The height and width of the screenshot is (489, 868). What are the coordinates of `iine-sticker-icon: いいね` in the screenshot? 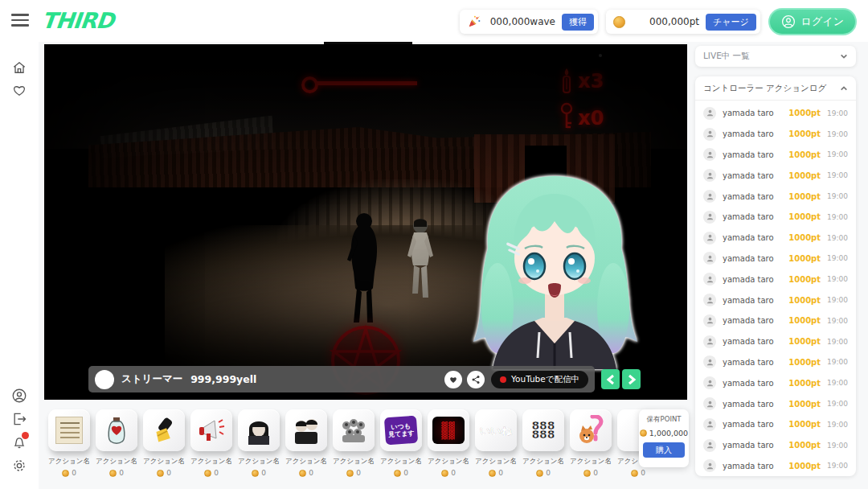 It's located at (496, 430).